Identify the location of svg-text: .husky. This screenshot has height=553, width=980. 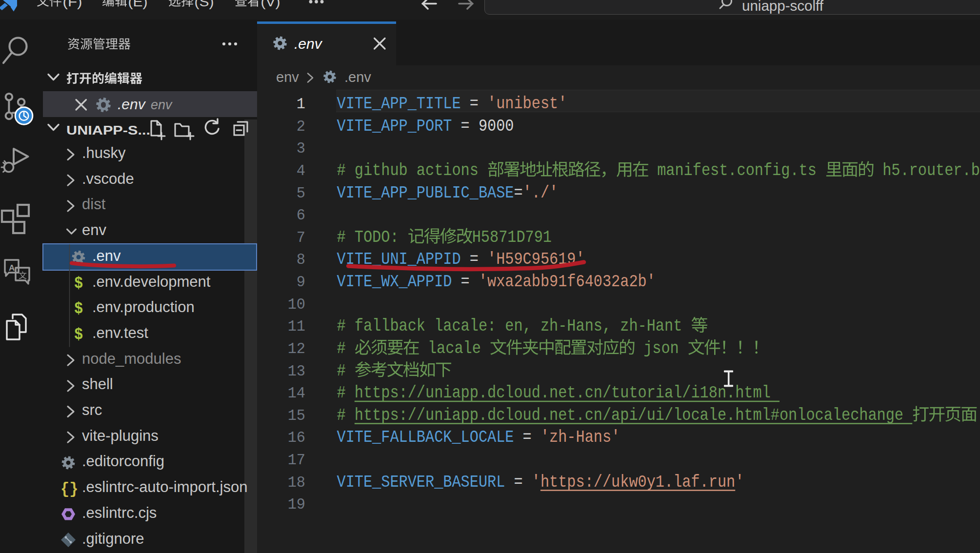
(104, 153).